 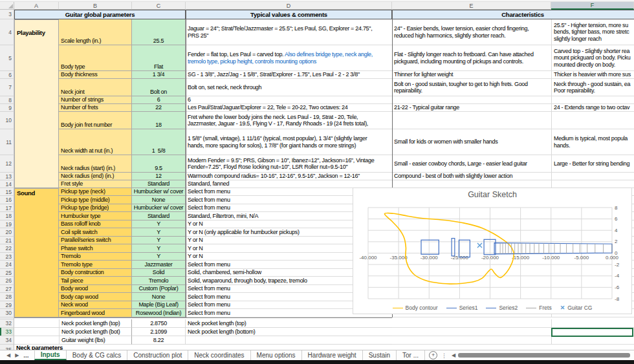 What do you see at coordinates (96, 216) in the screenshot?
I see `cell-B18: Humbucker type` at bounding box center [96, 216].